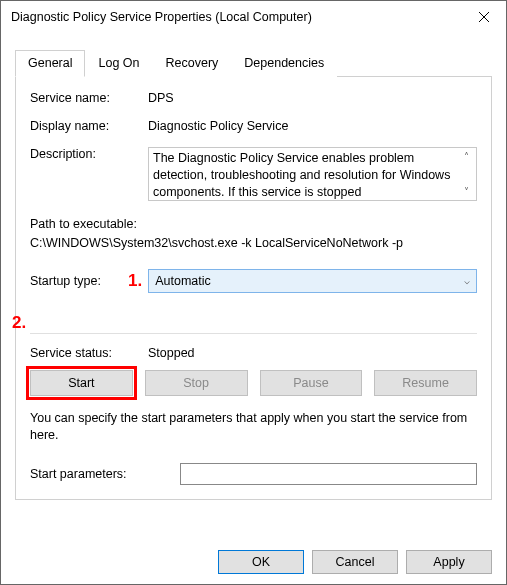  I want to click on window-title: Diagnostic Policy Service Properties (Lo…, so click(236, 17).